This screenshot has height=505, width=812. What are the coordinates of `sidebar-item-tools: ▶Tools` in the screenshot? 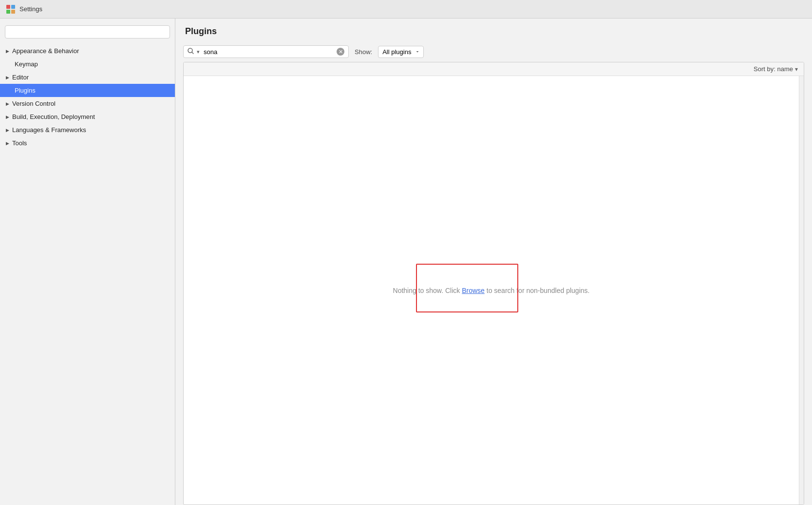 It's located at (88, 143).